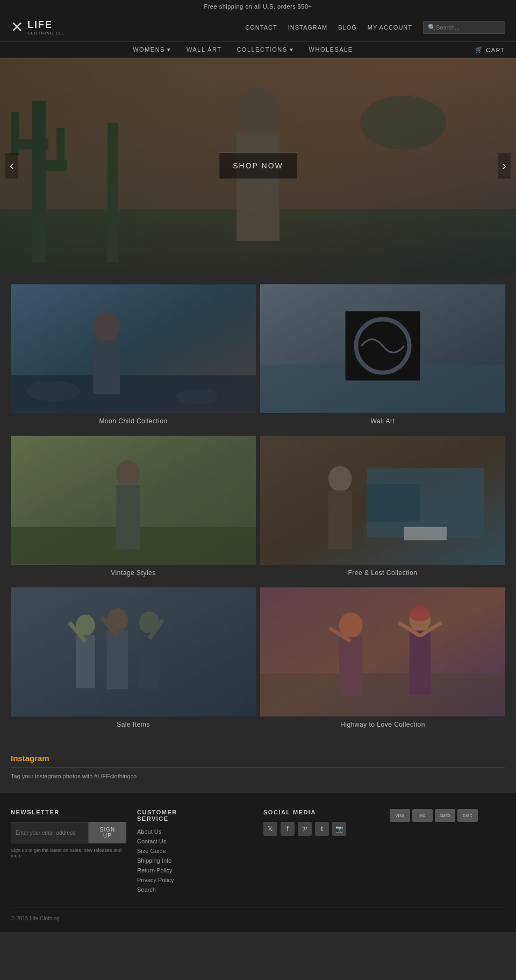 Image resolution: width=516 pixels, height=980 pixels. What do you see at coordinates (261, 27) in the screenshot?
I see `nav-contact: CONTACT` at bounding box center [261, 27].